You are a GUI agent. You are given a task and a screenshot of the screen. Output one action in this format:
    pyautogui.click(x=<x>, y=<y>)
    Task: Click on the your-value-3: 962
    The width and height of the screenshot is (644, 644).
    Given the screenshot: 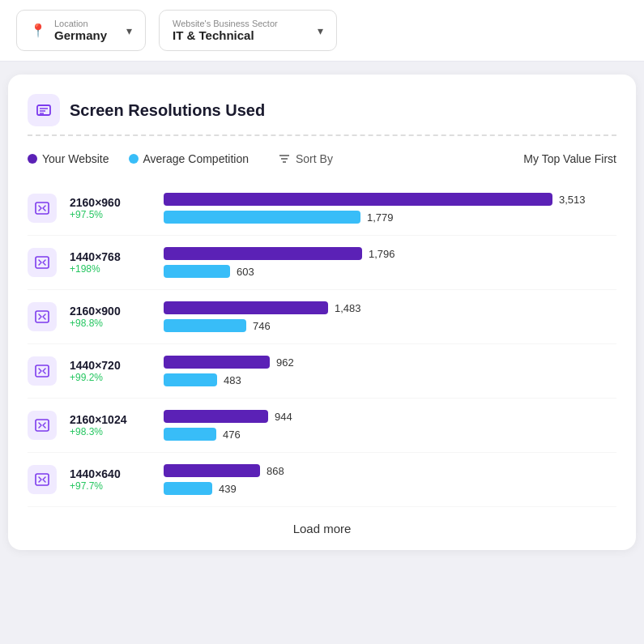 What is the action you would take?
    pyautogui.click(x=285, y=363)
    